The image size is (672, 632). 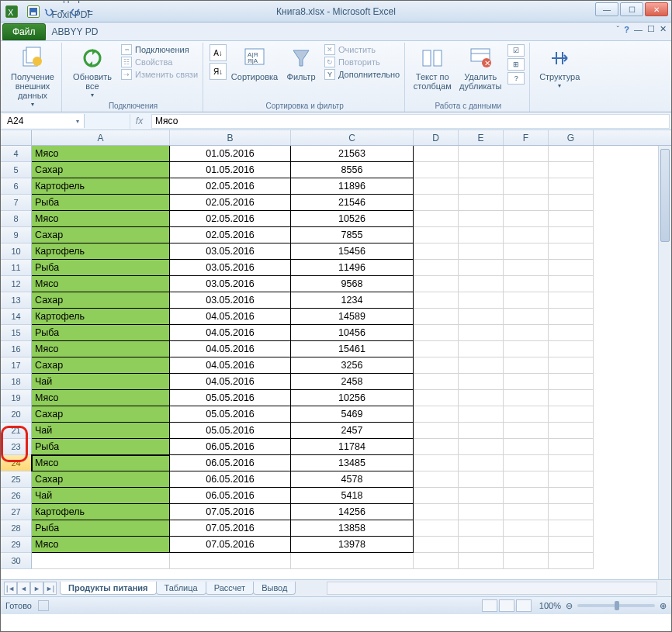 What do you see at coordinates (607, 9) in the screenshot?
I see `minimize-button: —` at bounding box center [607, 9].